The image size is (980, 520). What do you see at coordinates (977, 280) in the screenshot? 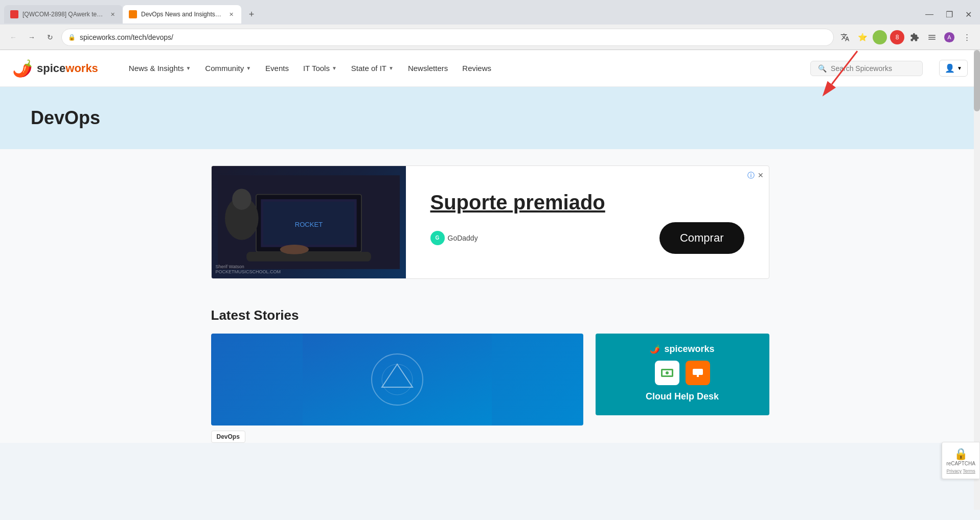
I see `scrollbar` at bounding box center [977, 280].